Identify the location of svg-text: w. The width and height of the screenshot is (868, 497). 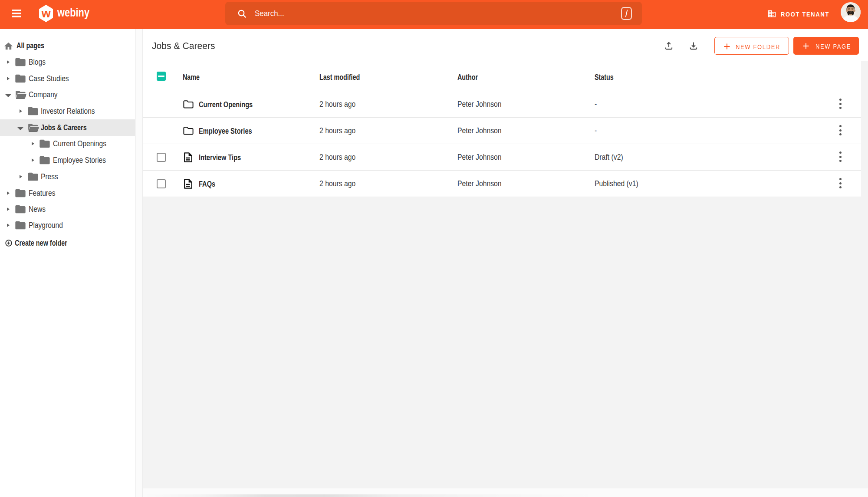
(46, 13).